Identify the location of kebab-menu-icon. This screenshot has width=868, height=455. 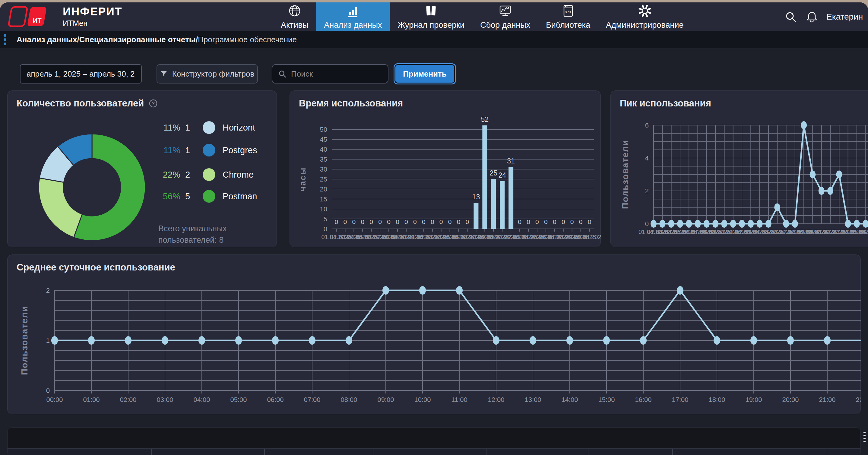
(5, 40).